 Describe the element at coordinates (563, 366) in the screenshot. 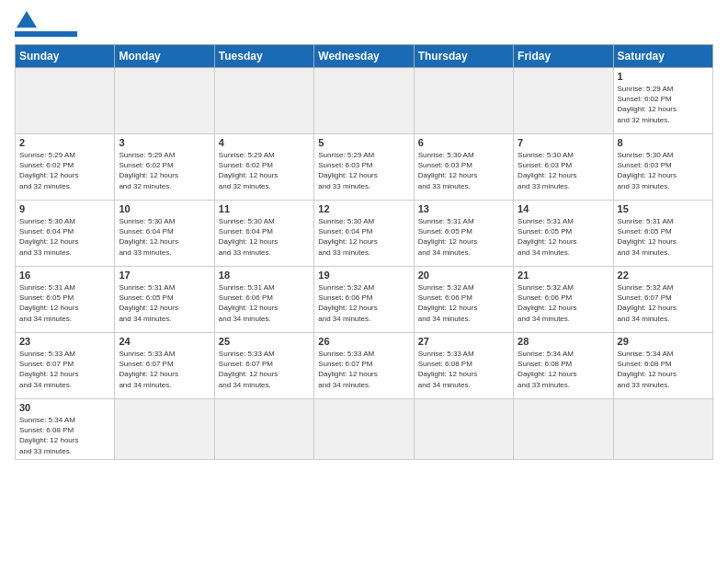

I see `calendar-cell: 28Sunrise: 5:34 AM Sunset: 6:08 PM Dayli…` at that location.